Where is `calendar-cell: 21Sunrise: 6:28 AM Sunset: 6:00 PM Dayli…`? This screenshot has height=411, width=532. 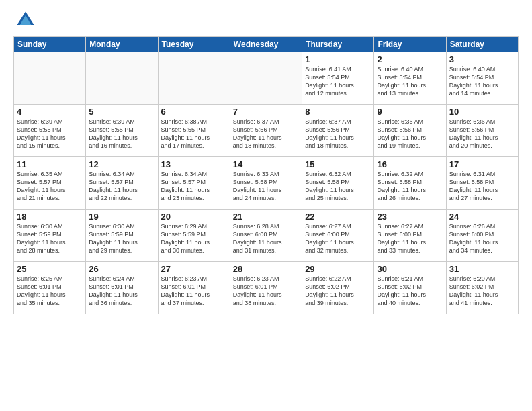 calendar-cell: 21Sunrise: 6:28 AM Sunset: 6:00 PM Dayli… is located at coordinates (266, 236).